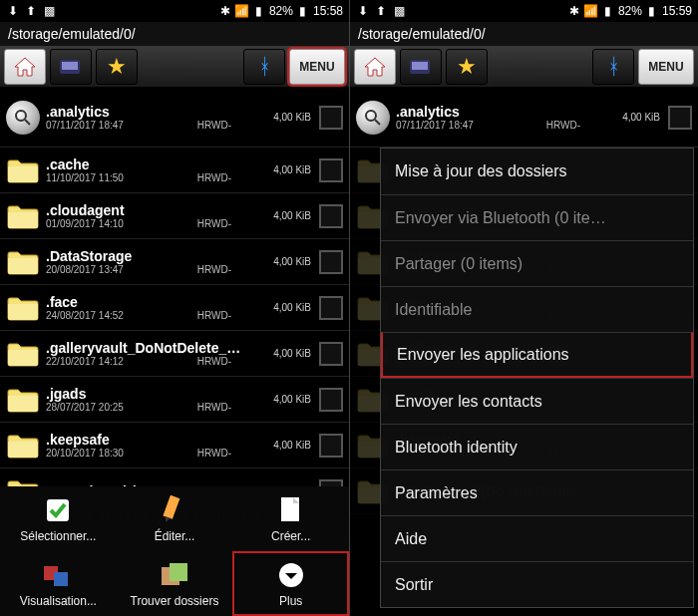 This screenshot has height=616, width=698. I want to click on status-bar: ⬇ ⬆ ▩ ✱ 📶 ▮ 82% ▮ 15:59, so click(524, 11).